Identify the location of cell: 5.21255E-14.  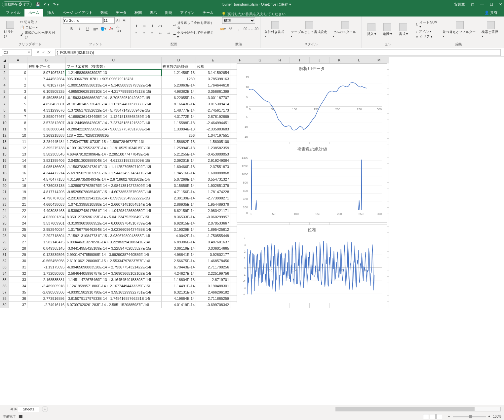
(179, 155).